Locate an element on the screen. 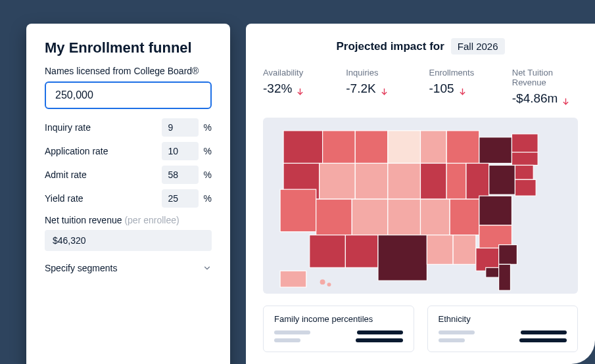 The image size is (595, 364). net-tuition-input: $46,320 is located at coordinates (128, 240).